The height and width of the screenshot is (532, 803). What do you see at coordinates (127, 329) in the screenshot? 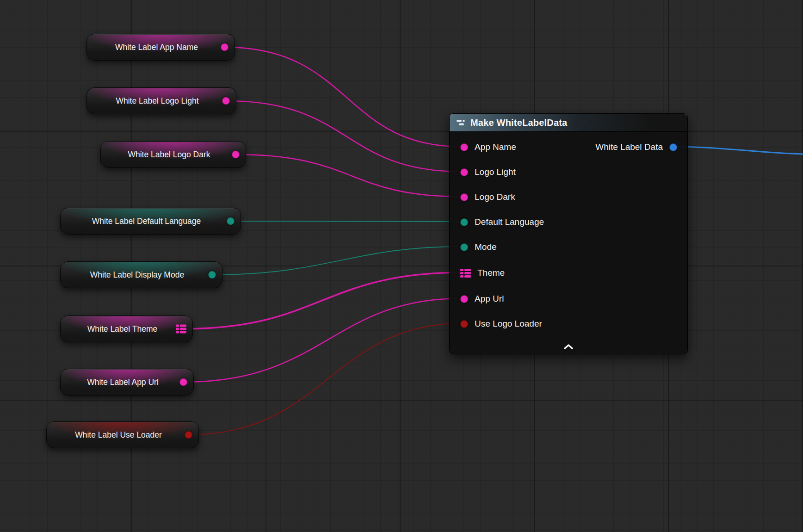
I see `node-label: White Label Theme` at bounding box center [127, 329].